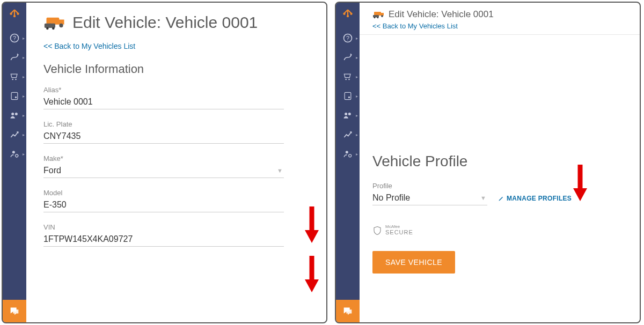 The height and width of the screenshot is (325, 644). I want to click on addressbook-icon, so click(348, 96).